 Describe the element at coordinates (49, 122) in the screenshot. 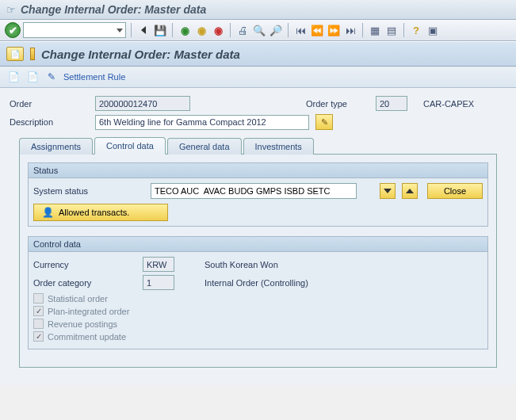

I see `description-label: Description` at that location.